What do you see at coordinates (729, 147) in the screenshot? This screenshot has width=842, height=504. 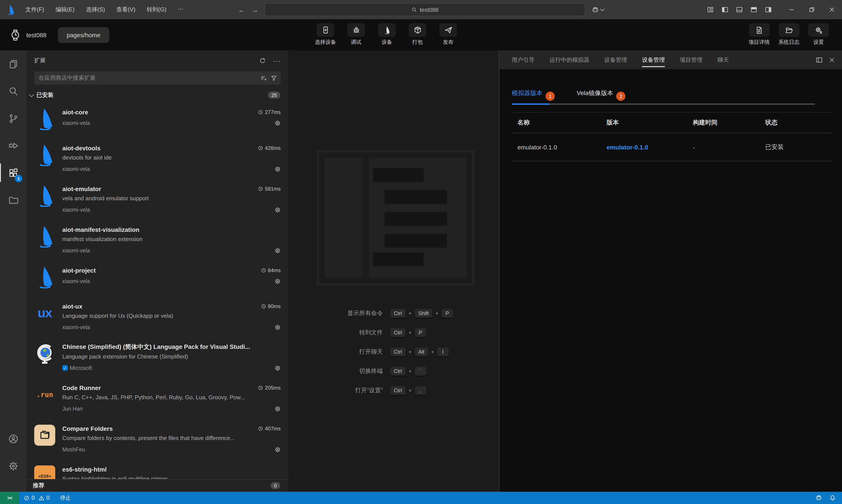 I see `emulator-build-time: -` at bounding box center [729, 147].